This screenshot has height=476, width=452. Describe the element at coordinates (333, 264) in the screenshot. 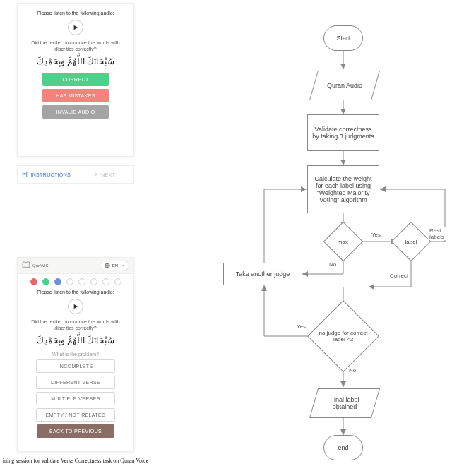

I see `edge-max-no: No` at that location.